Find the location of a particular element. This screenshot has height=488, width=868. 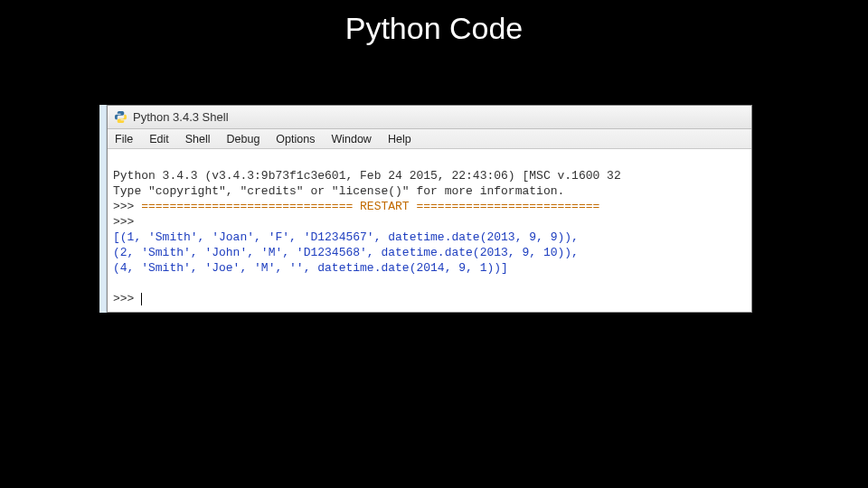

menu-window: Window is located at coordinates (351, 139).